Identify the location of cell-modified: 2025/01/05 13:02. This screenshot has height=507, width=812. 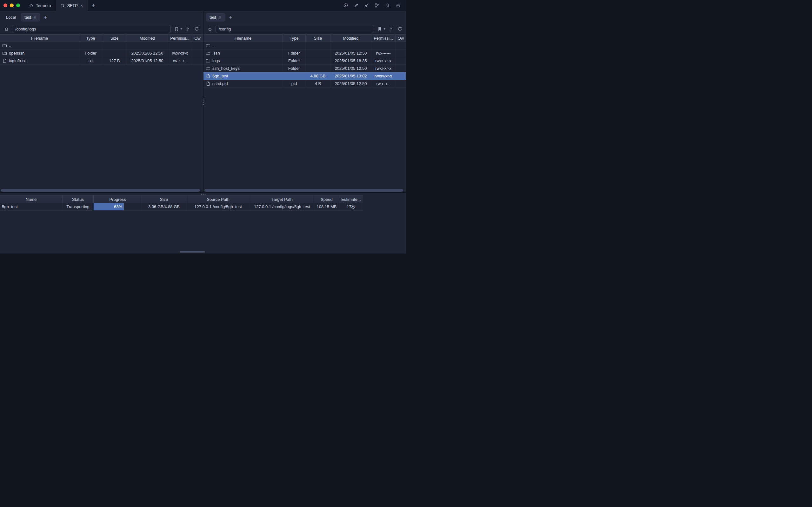
(351, 76).